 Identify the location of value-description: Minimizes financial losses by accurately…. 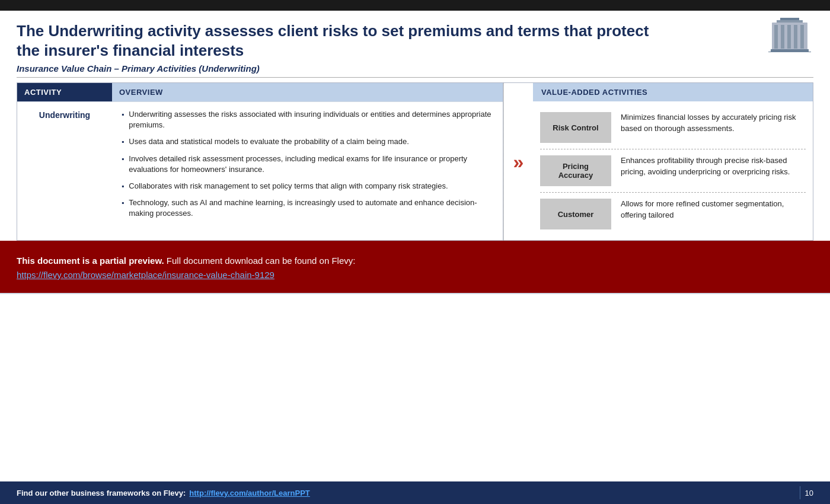
(713, 123).